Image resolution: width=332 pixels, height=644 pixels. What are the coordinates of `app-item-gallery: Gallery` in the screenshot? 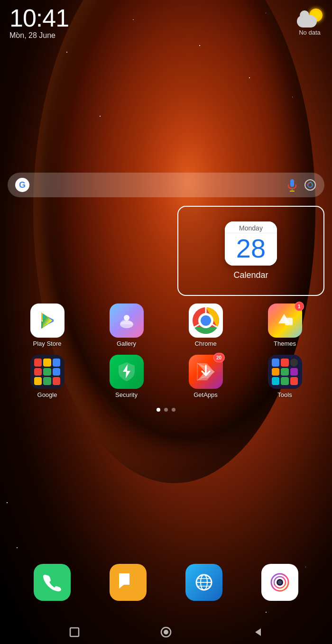 It's located at (127, 325).